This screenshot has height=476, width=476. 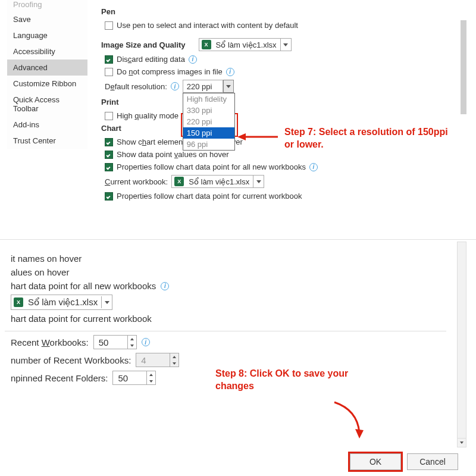 What do you see at coordinates (228, 258) in the screenshot?
I see `fragment-text: it names on hover` at bounding box center [228, 258].